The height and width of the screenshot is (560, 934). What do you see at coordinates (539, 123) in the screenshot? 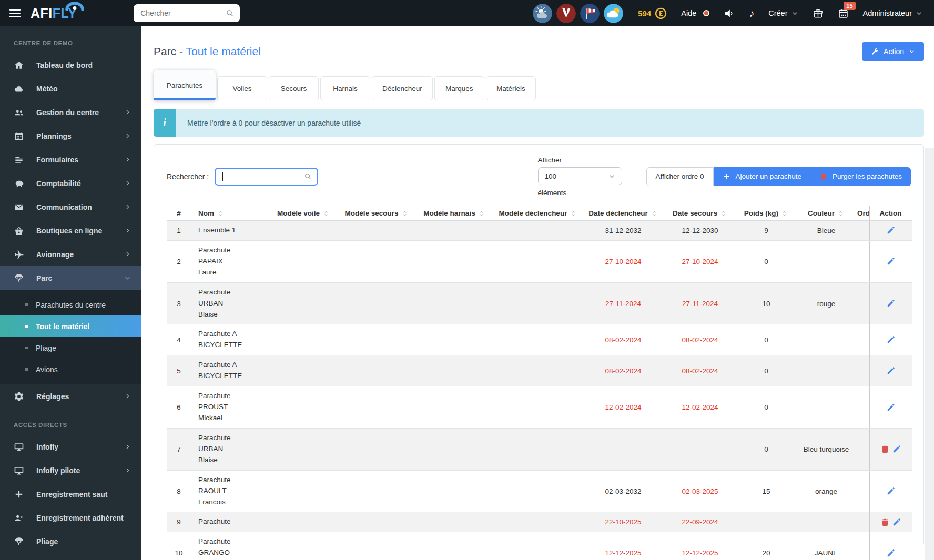
I see `info-banner: i Mettre l'ordre à 0 pour désactiver un …` at bounding box center [539, 123].